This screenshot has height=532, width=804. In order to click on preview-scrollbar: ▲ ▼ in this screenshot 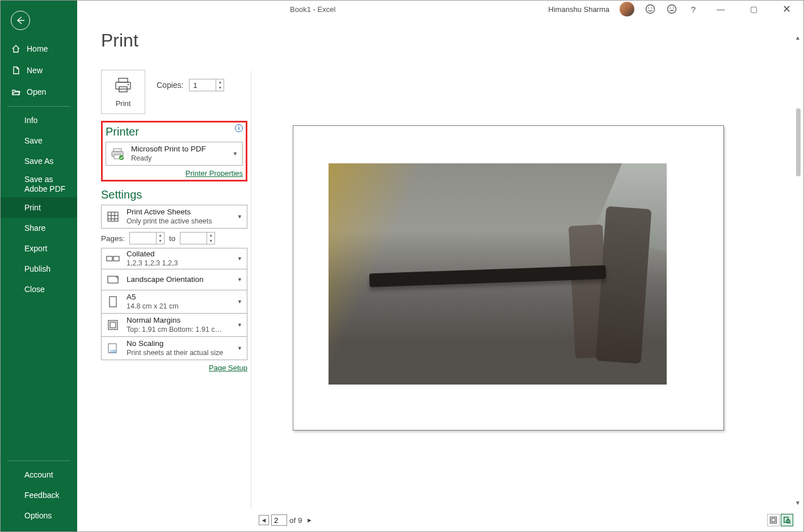, I will do `click(798, 272)`.